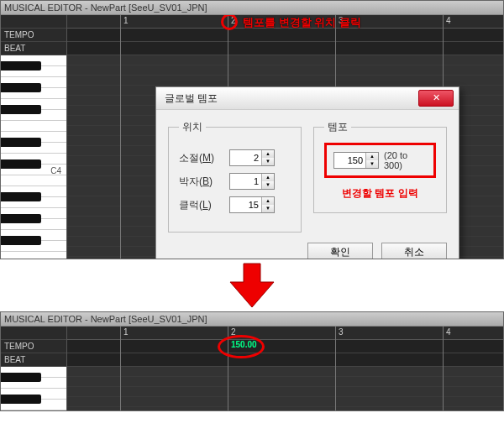 This screenshot has height=439, width=504. I want to click on cancel-button: 취소, so click(414, 250).